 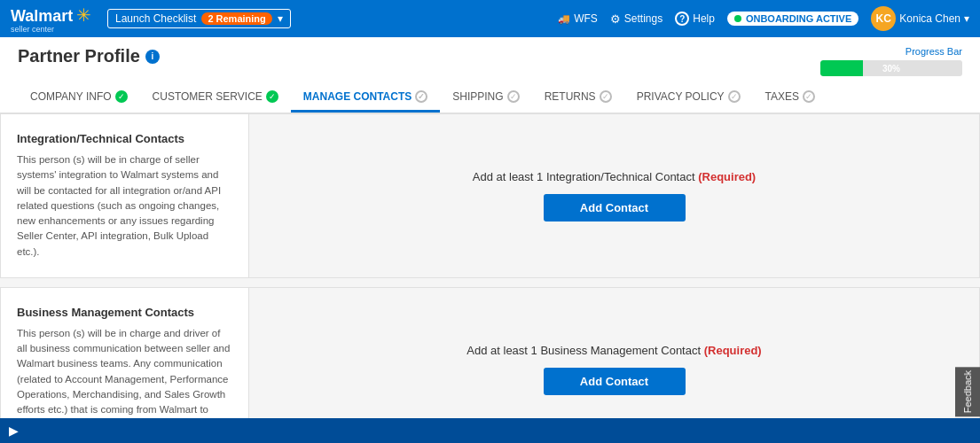 What do you see at coordinates (790, 97) in the screenshot?
I see `tab-taxes: TAXES ✓` at bounding box center [790, 97].